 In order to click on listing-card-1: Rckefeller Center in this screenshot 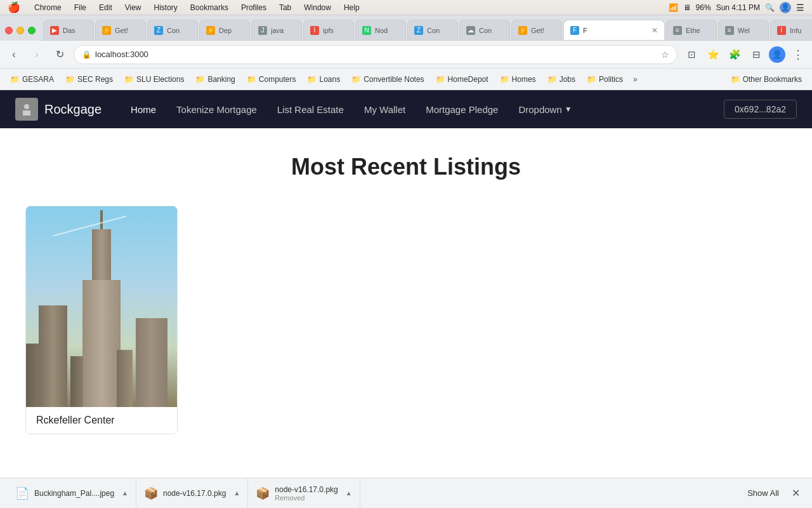, I will do `click(102, 320)`.